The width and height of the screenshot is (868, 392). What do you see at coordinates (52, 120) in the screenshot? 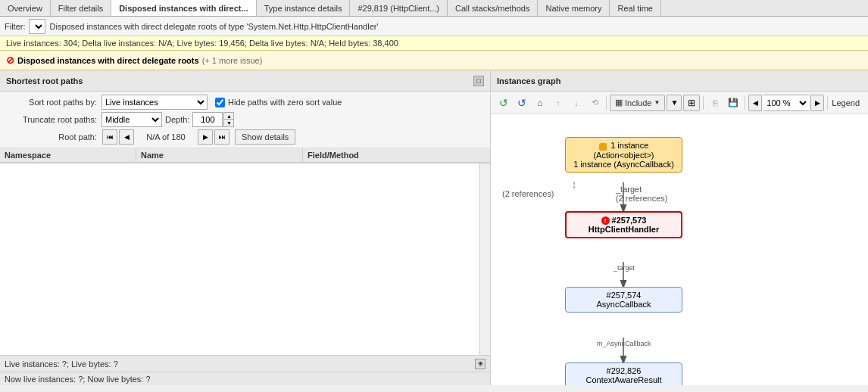
I see `truncate-label: Truncate root paths:` at bounding box center [52, 120].